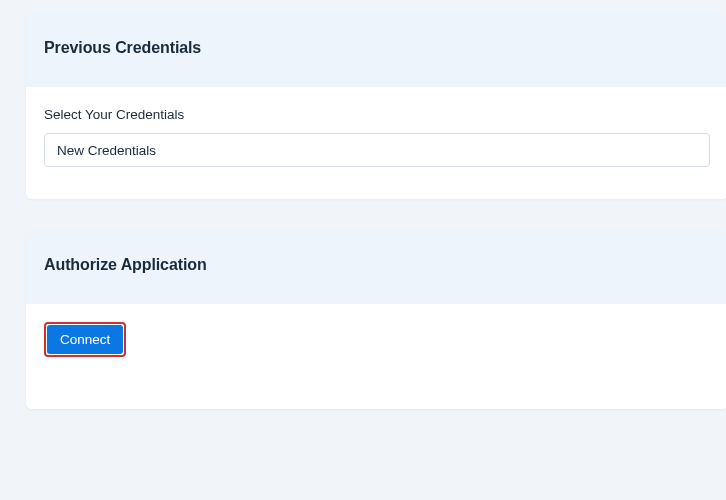  I want to click on previous-credentials-header: Previous Credentials, so click(376, 50).